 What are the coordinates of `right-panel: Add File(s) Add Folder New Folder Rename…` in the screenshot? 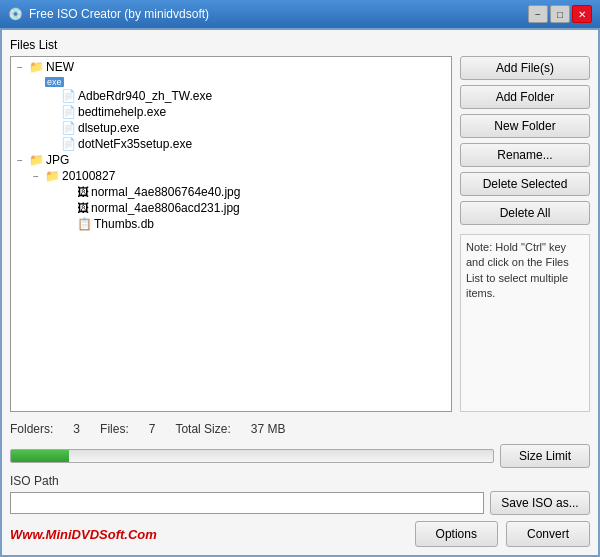 It's located at (525, 234).